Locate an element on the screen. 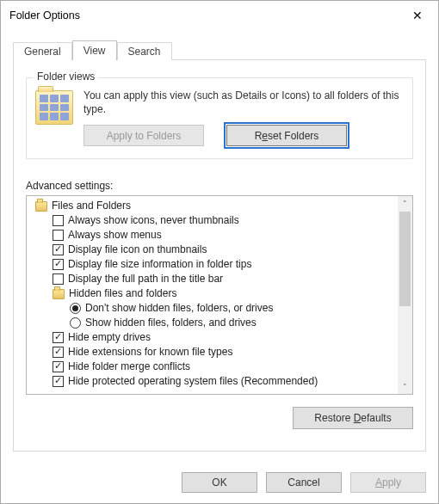  apply-button: Apply is located at coordinates (388, 482).